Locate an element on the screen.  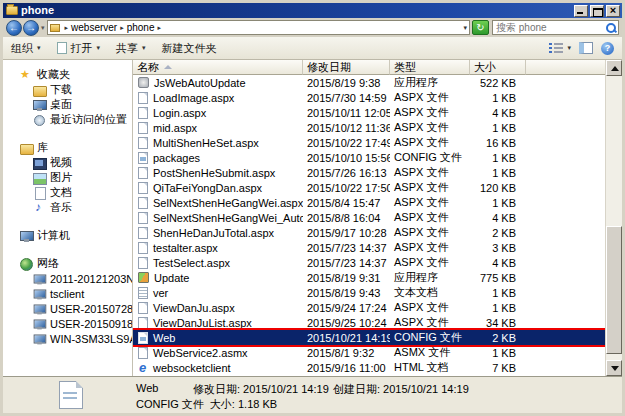
file-row-ShenHeDanJuTotal.aspx: ShenHeDanJuTotal.aspx2015/9/17 10:28ASPX… is located at coordinates (369, 232).